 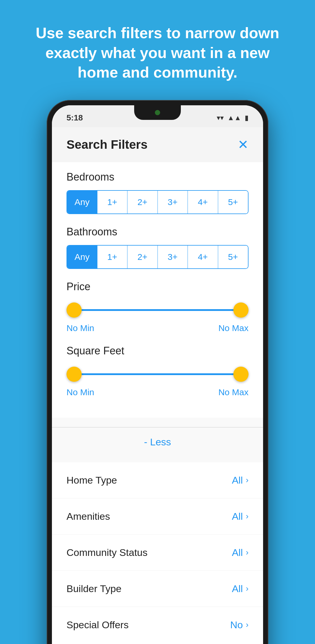 What do you see at coordinates (158, 287) in the screenshot?
I see `price-label: Price` at bounding box center [158, 287].